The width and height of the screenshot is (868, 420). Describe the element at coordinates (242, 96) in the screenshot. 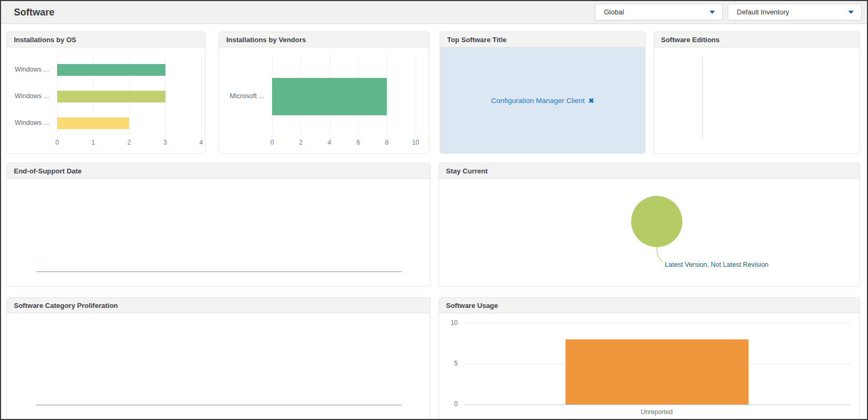

I see `category-label: Microsoft ...` at that location.